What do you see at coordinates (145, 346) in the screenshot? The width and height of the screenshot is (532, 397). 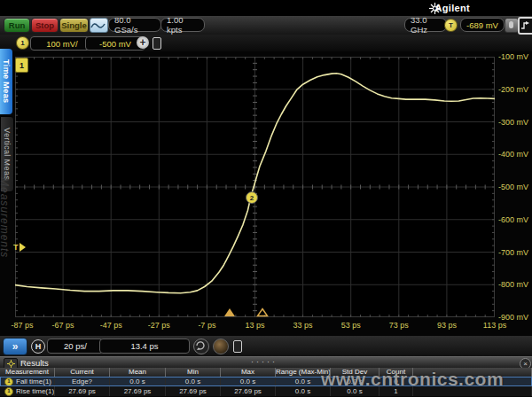 I see `timebase-position-field: 13.4 ps` at bounding box center [145, 346].